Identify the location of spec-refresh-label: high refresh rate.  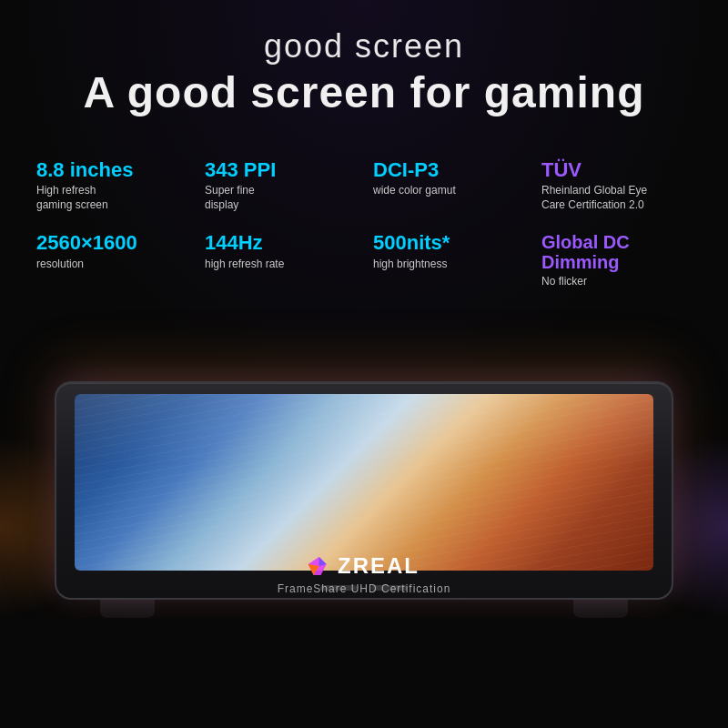
(280, 265).